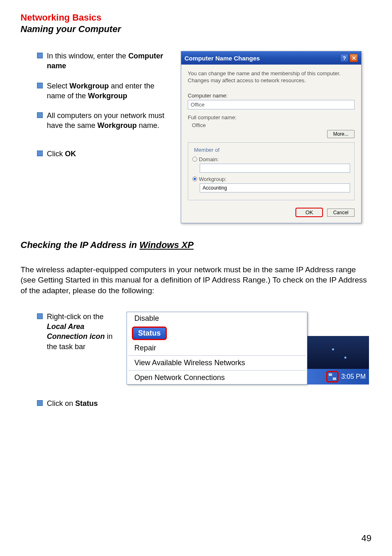 This screenshot has height=556, width=392. Describe the element at coordinates (195, 179) in the screenshot. I see `workgroup-radio` at that location.